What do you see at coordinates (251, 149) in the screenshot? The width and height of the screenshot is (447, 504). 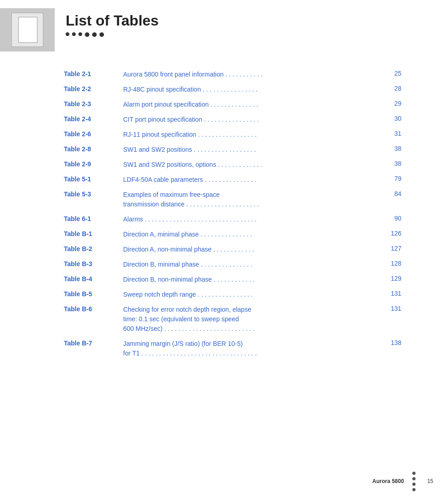 I see `toc-entry-description: SW1 and SW2 positions . . . . . . . . . …` at bounding box center [251, 149].